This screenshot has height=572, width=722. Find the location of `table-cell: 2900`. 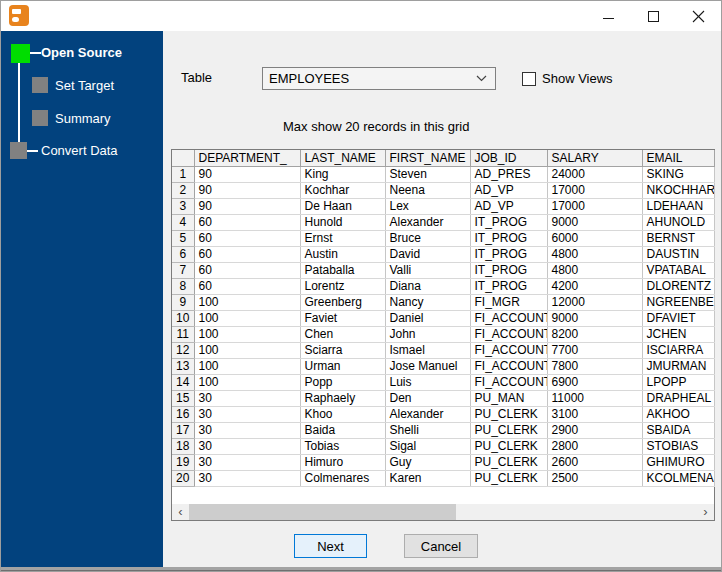

table-cell: 2900 is located at coordinates (594, 430).